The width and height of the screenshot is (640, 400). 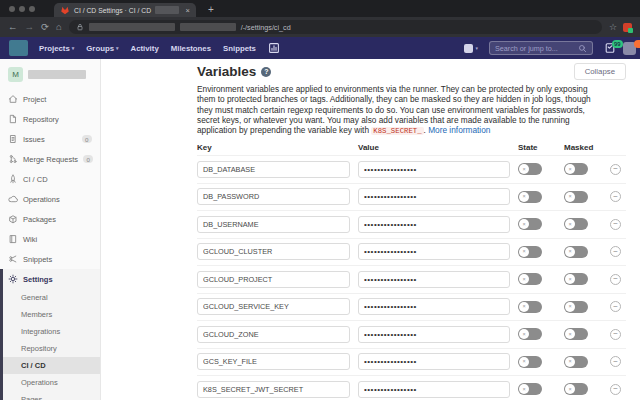 What do you see at coordinates (52, 366) in the screenshot?
I see `settings-subitem: CI / CD` at bounding box center [52, 366].